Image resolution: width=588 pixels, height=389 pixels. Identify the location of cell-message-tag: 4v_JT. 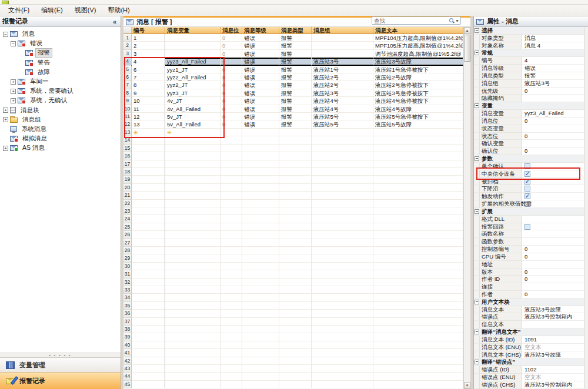
(193, 101).